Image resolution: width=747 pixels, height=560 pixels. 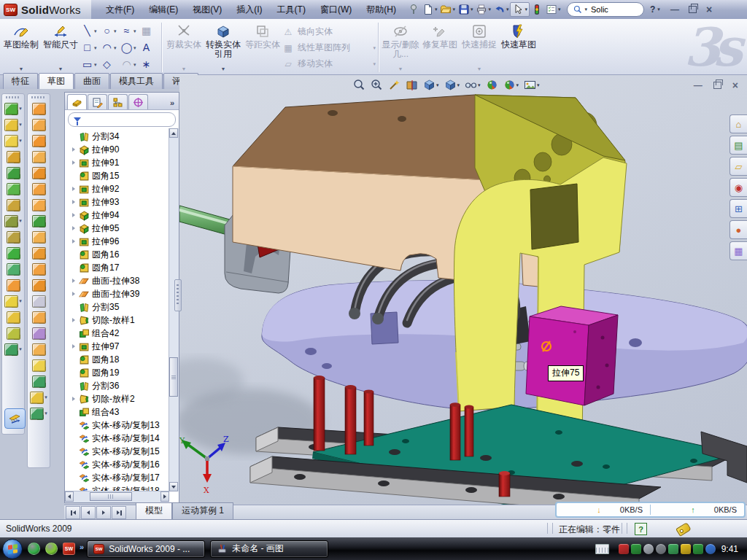 I want to click on options-button: ▾, so click(x=553, y=9).